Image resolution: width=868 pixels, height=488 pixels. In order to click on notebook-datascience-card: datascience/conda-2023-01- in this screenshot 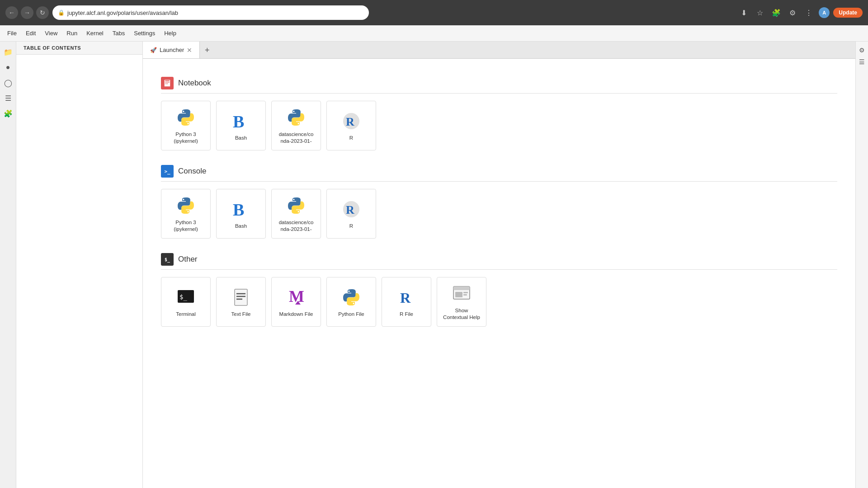, I will do `click(296, 126)`.